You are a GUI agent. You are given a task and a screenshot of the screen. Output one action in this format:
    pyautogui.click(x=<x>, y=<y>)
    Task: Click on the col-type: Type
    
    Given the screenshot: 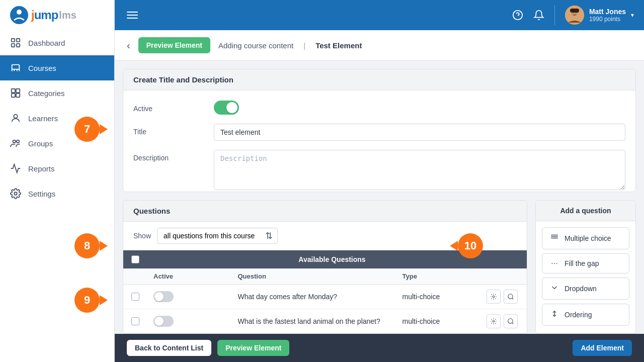 What is the action you would take?
    pyautogui.click(x=443, y=277)
    